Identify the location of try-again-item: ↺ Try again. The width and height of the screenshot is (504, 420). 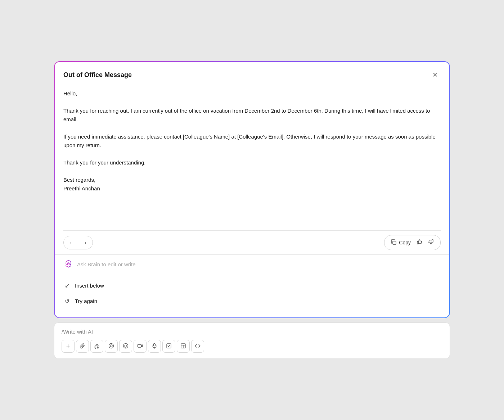
(252, 301).